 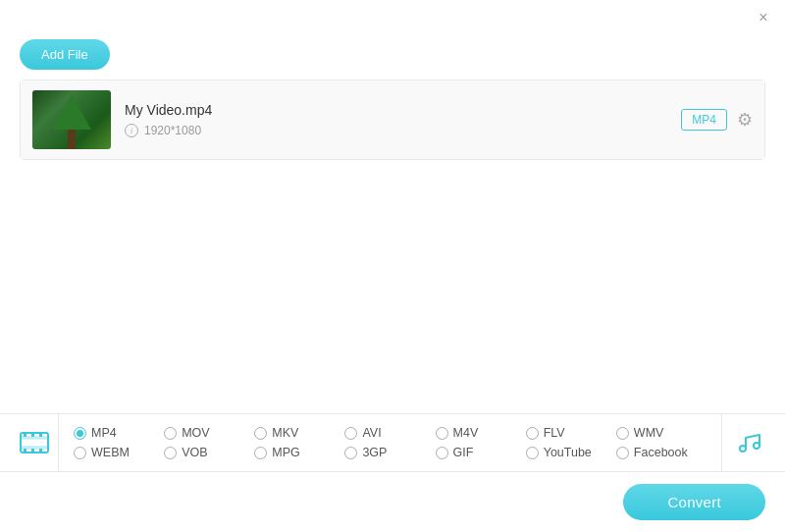 What do you see at coordinates (371, 433) in the screenshot?
I see `format-label-avi: AVI` at bounding box center [371, 433].